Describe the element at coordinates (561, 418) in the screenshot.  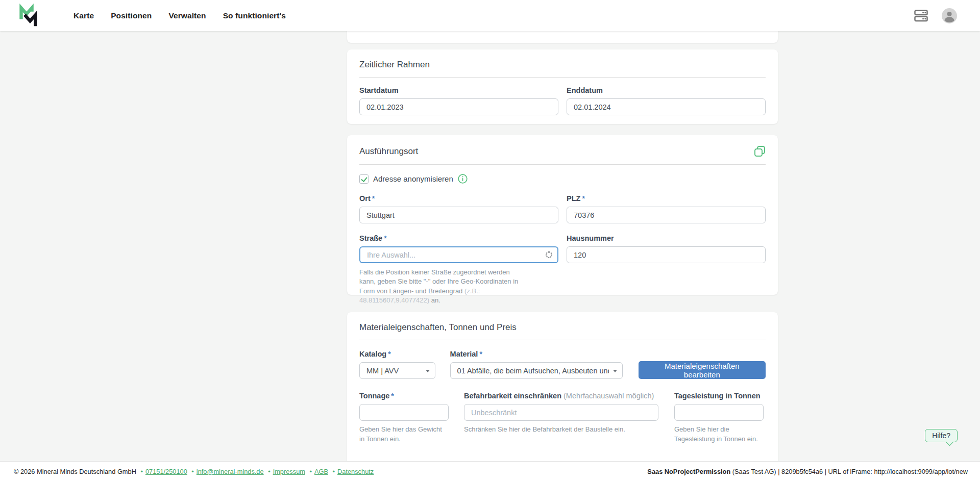
I see `befahrbarkeit-field-group: Befahrbarkeit einschränken (Mehrfachausw…` at that location.